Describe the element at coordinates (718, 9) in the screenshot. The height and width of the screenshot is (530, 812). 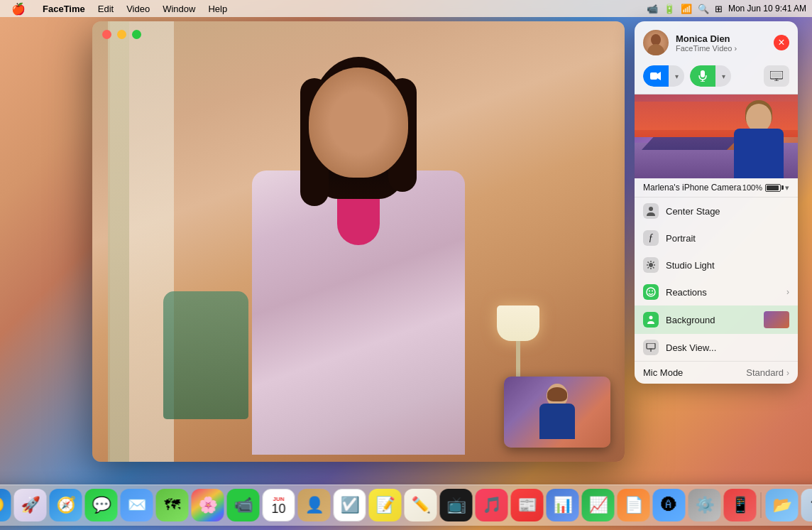
I see `control-center-icon: ⊞` at that location.